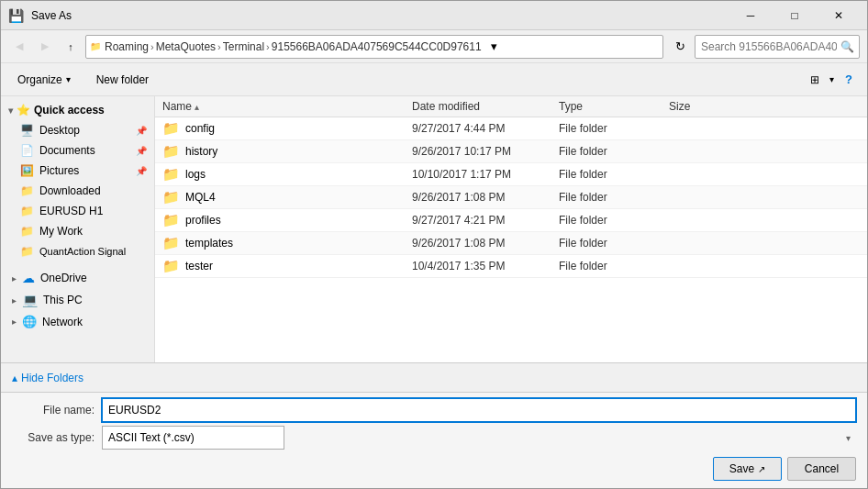  I want to click on filename-input, so click(479, 410).